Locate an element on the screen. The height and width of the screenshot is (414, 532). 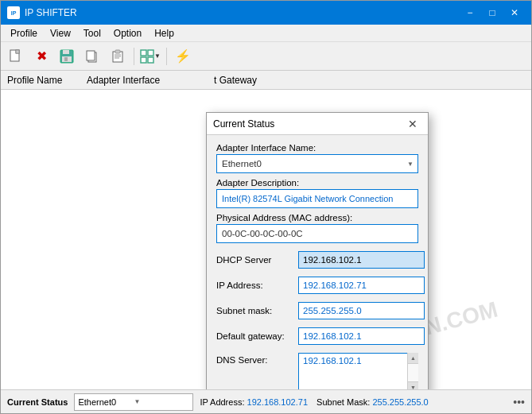
status-dropdown: Ethernet0 ▼ is located at coordinates (134, 402).